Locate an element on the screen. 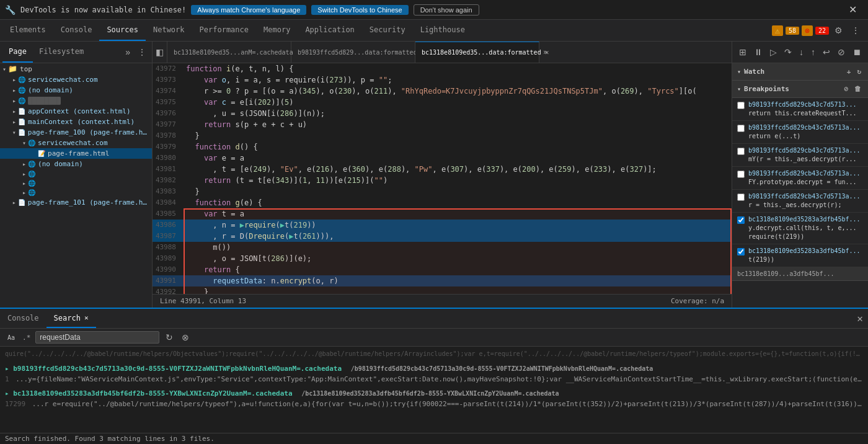 The image size is (868, 444). tab-search-bottom: Search ✕ is located at coordinates (71, 319).